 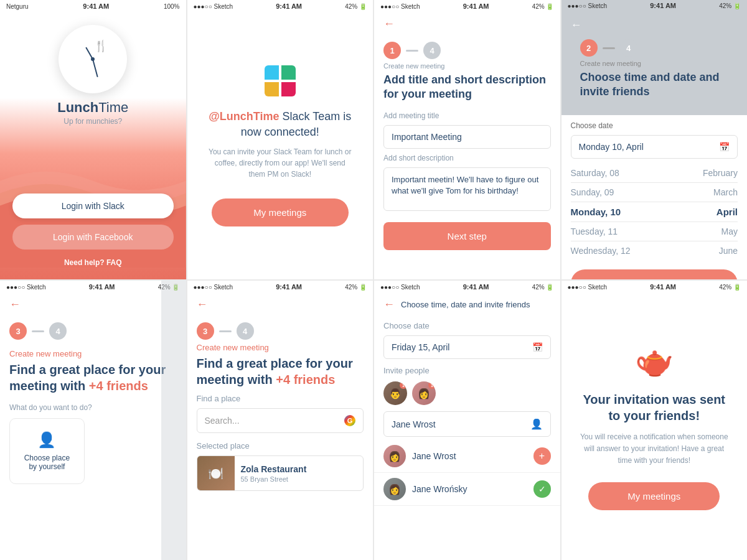 I want to click on step-3b: 3, so click(x=205, y=331).